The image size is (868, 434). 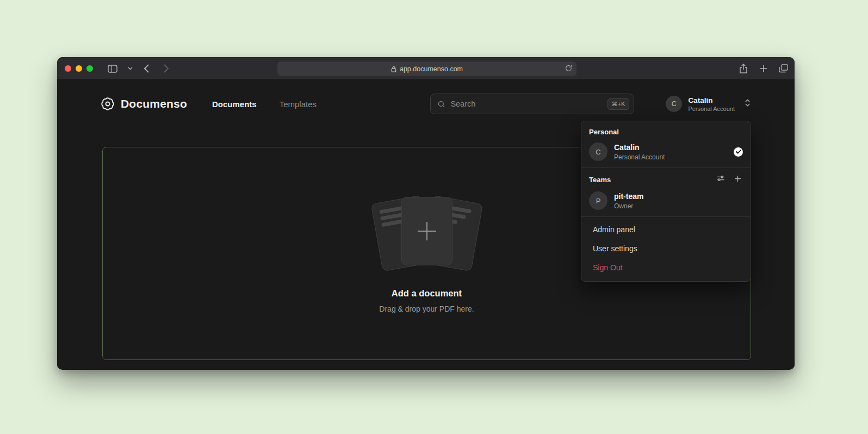 I want to click on document-cards-illustration, so click(x=427, y=234).